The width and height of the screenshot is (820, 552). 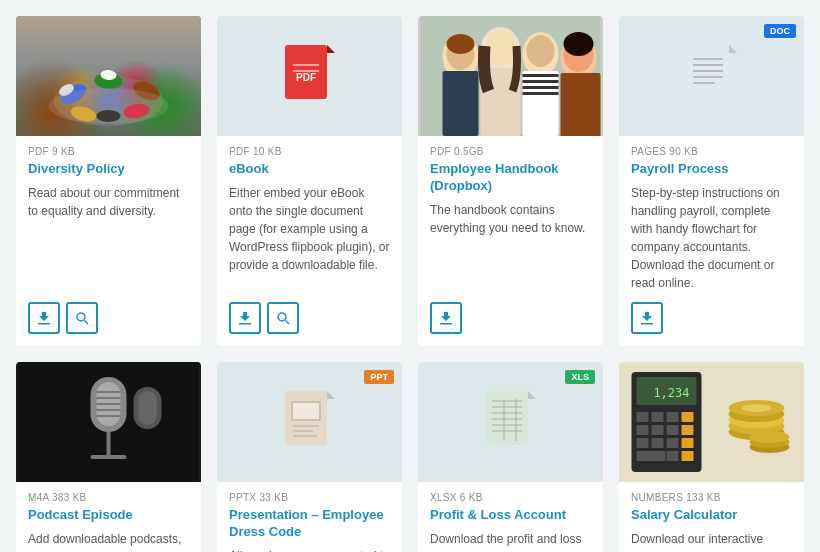 I want to click on card-title-employee: Employee Handbook (Dropbox), so click(x=510, y=178).